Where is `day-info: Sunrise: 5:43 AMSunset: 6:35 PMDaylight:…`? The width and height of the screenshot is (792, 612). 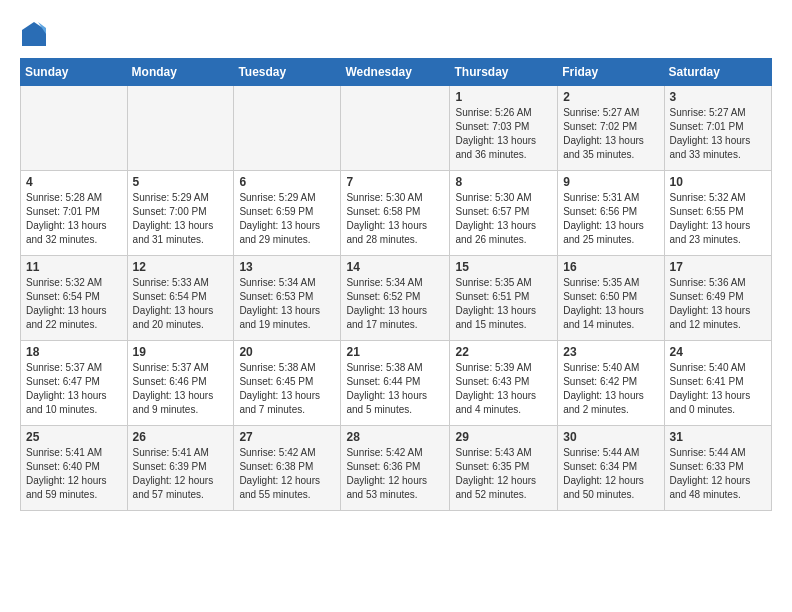 day-info: Sunrise: 5:43 AMSunset: 6:35 PMDaylight:… is located at coordinates (504, 474).